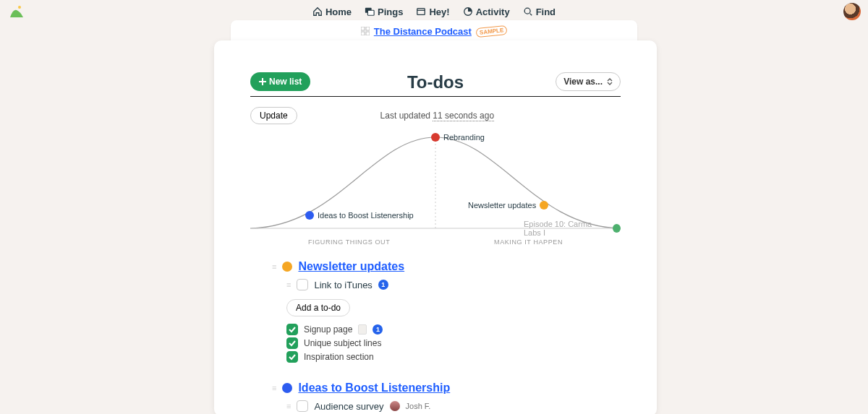  I want to click on nav-label: Activity, so click(493, 12).